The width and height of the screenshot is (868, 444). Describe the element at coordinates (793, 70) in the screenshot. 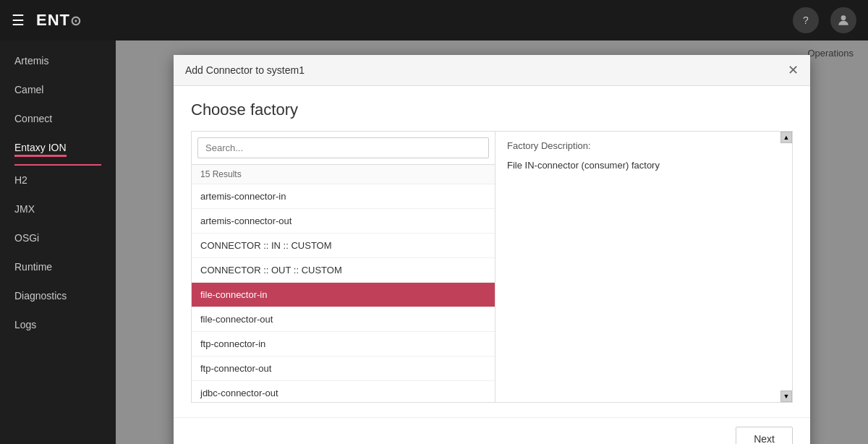

I see `dialog-close-button: ✕` at that location.